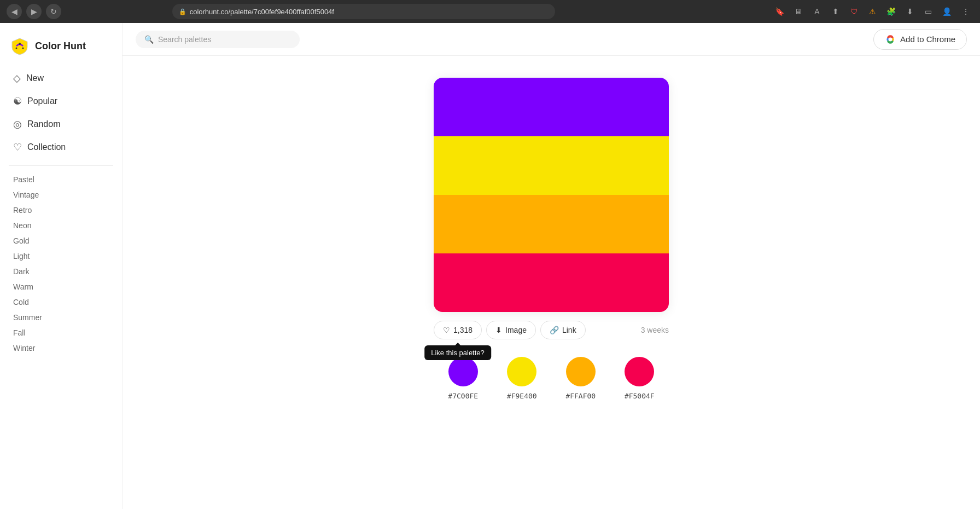  Describe the element at coordinates (183, 12) in the screenshot. I see `lock-icon: 🔒` at that location.